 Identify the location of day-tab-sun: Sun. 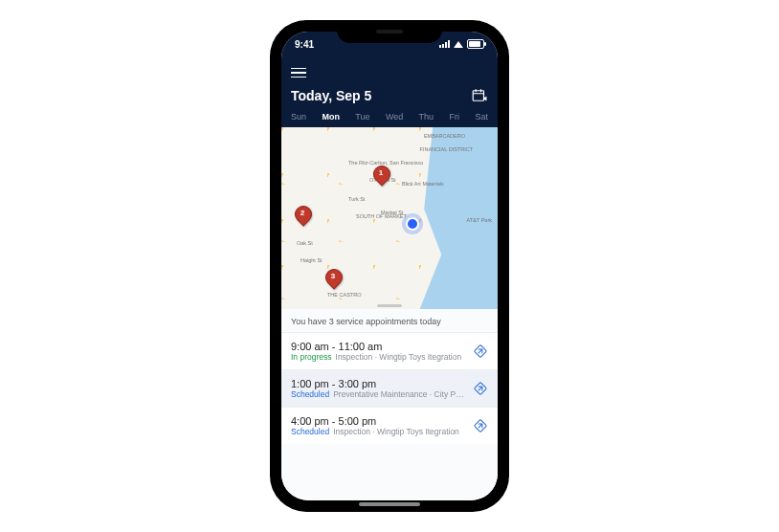
(299, 117).